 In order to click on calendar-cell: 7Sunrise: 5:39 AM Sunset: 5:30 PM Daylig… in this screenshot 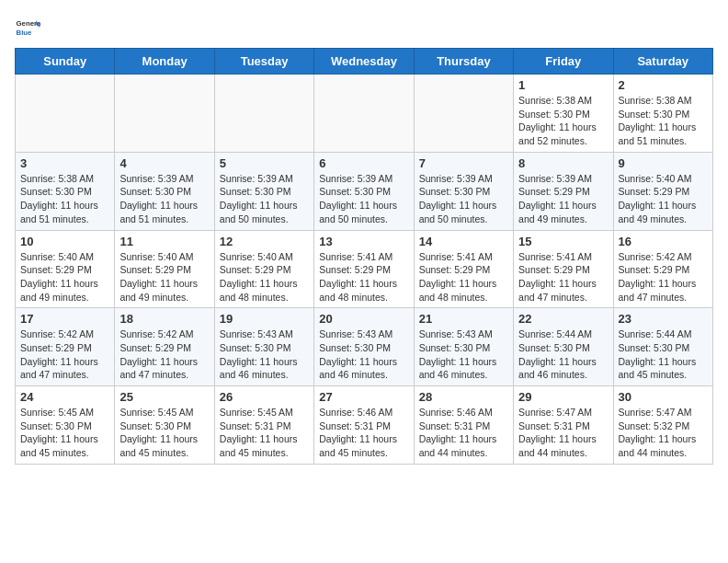, I will do `click(463, 191)`.